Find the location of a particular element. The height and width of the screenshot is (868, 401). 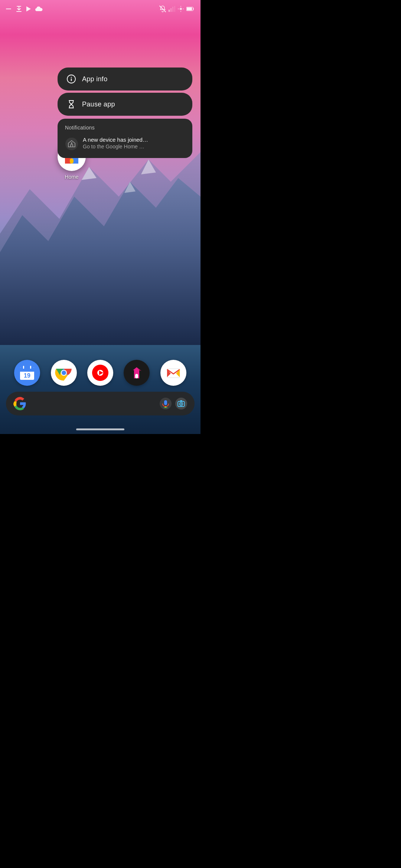

notification-text: A new device has joined… Go to the Googl… is located at coordinates (115, 143).